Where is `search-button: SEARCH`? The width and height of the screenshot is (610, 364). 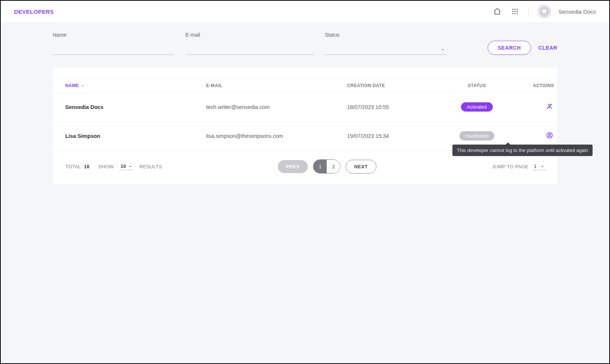 search-button: SEARCH is located at coordinates (510, 48).